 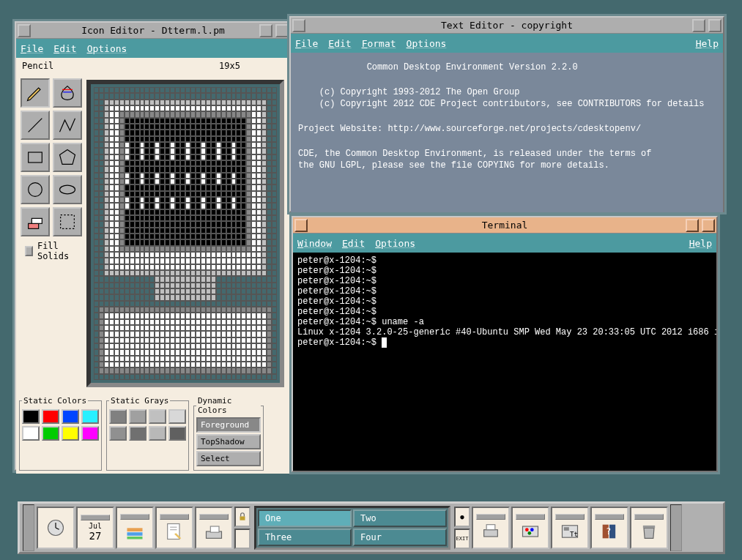 I want to click on text-editor-menubar: File Edit Format Options Help, so click(x=507, y=43).